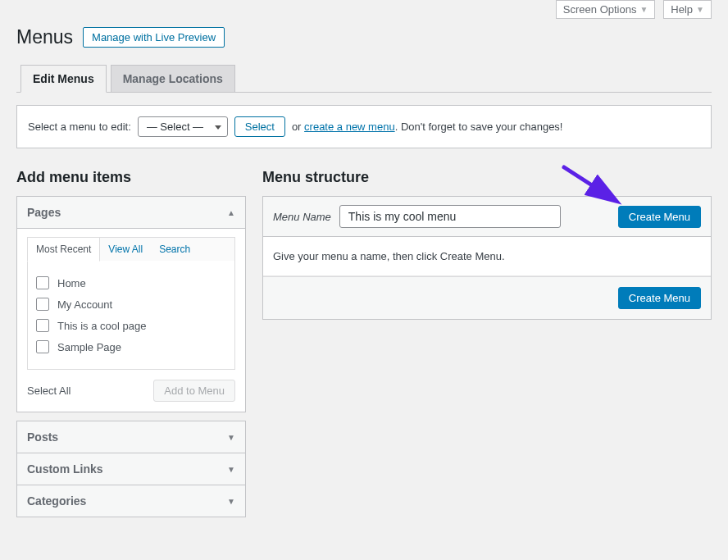 The image size is (728, 560). What do you see at coordinates (682, 10) in the screenshot?
I see `help-label: Help` at bounding box center [682, 10].